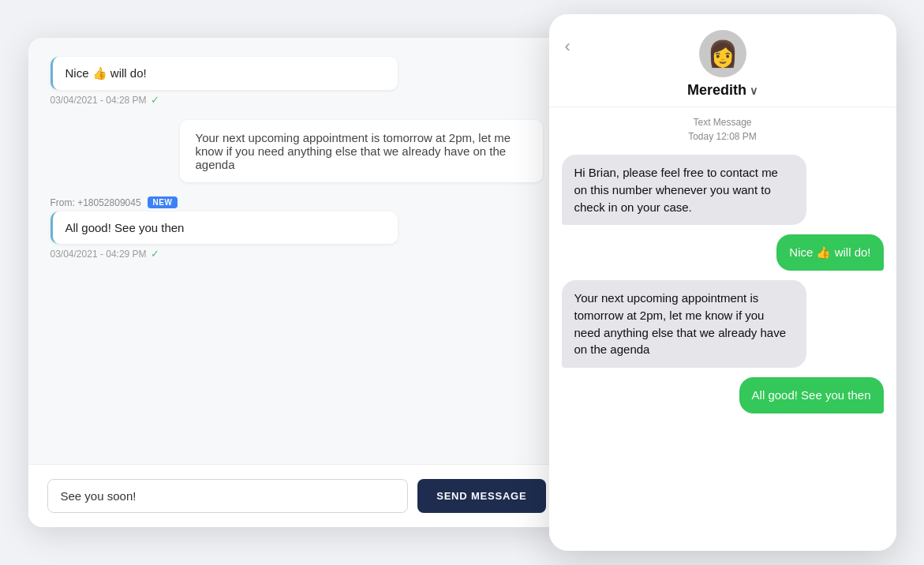 The width and height of the screenshot is (924, 565). Describe the element at coordinates (481, 496) in the screenshot. I see `send-button-label: SEND MESSAGE` at that location.